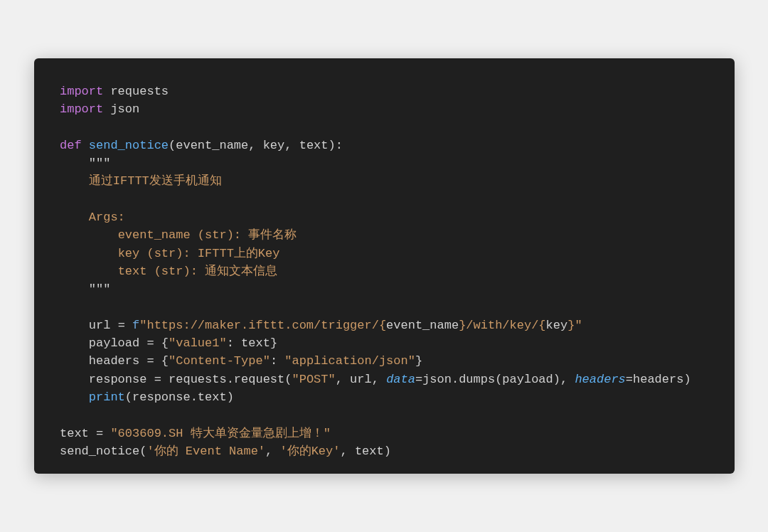 The image size is (768, 532). I want to click on kwarg-name: data, so click(401, 380).